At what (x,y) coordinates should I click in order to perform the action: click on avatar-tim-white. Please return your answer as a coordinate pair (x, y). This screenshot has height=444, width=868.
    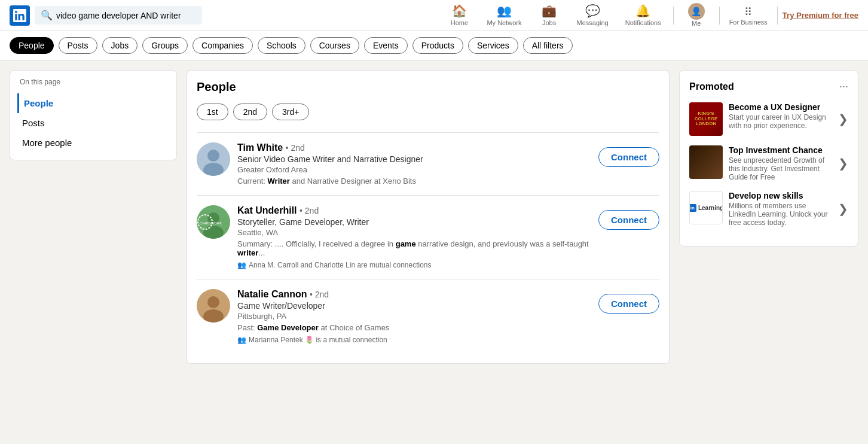
    Looking at the image, I should click on (213, 159).